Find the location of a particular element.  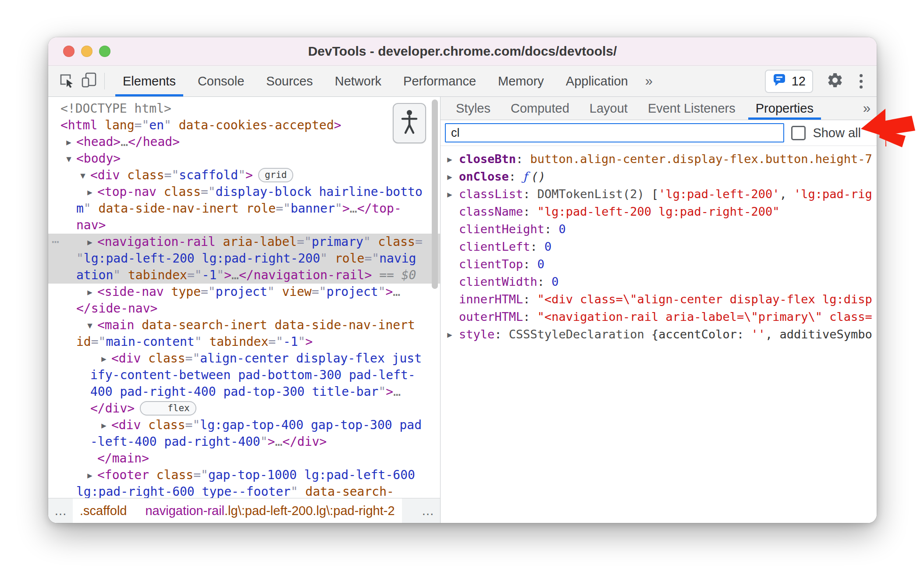

more-panels-button: » is located at coordinates (649, 81).